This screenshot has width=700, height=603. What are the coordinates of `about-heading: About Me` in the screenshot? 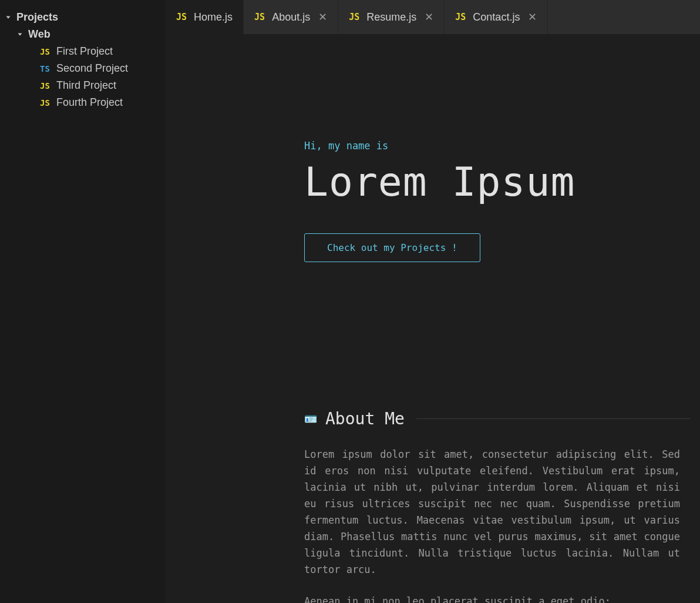 It's located at (365, 418).